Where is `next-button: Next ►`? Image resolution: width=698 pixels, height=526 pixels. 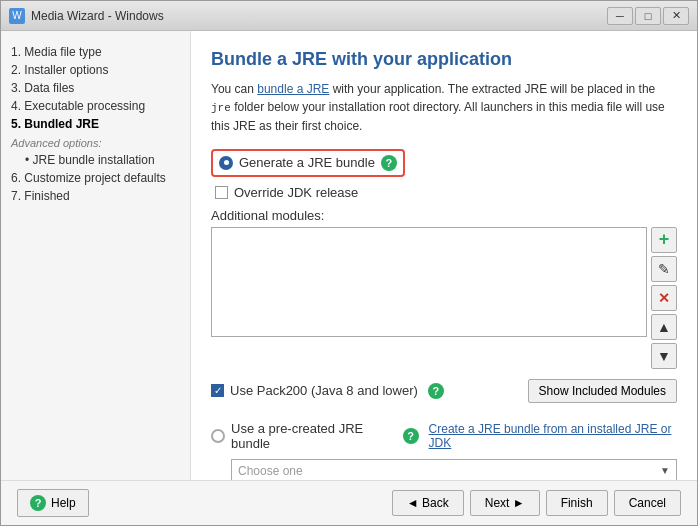 next-button: Next ► is located at coordinates (505, 503).